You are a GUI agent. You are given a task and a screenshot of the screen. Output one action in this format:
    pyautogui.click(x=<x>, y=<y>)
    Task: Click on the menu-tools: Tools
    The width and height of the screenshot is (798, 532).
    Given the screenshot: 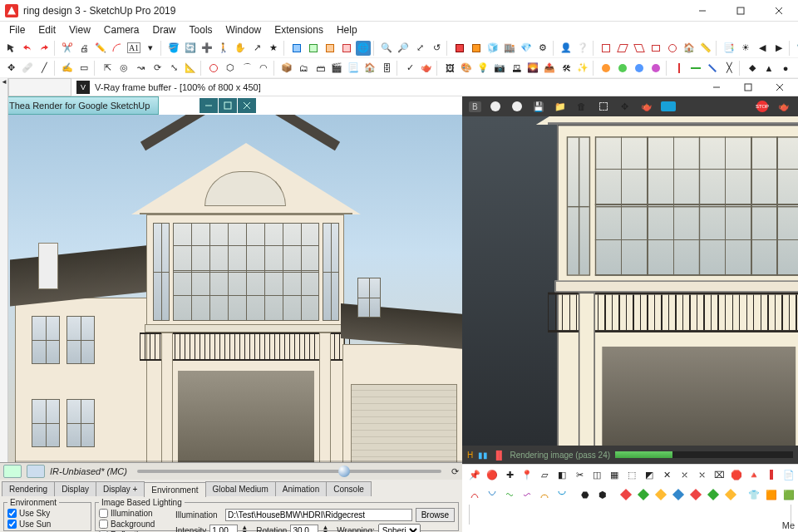 What is the action you would take?
    pyautogui.click(x=201, y=30)
    